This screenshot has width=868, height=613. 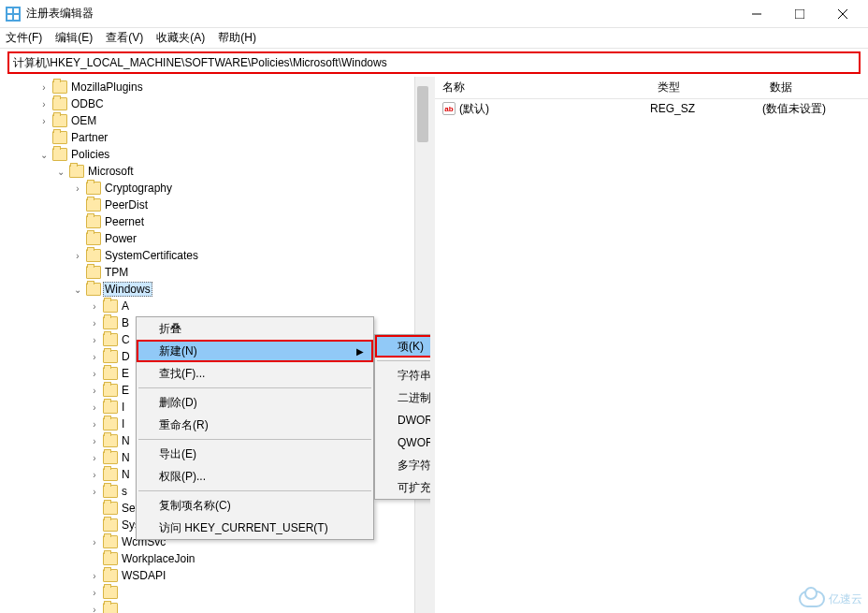 What do you see at coordinates (843, 14) in the screenshot?
I see `close-button` at bounding box center [843, 14].